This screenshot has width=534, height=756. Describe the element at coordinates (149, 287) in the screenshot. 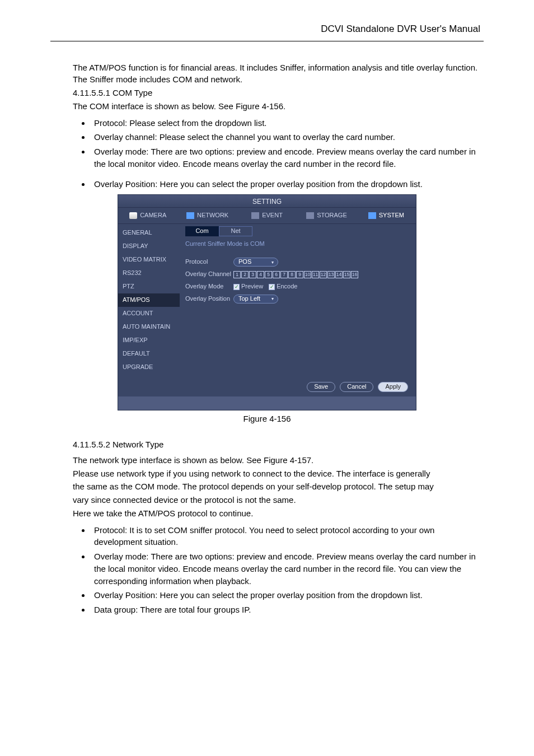

I see `sidebar-item-ptz: PTZ` at that location.